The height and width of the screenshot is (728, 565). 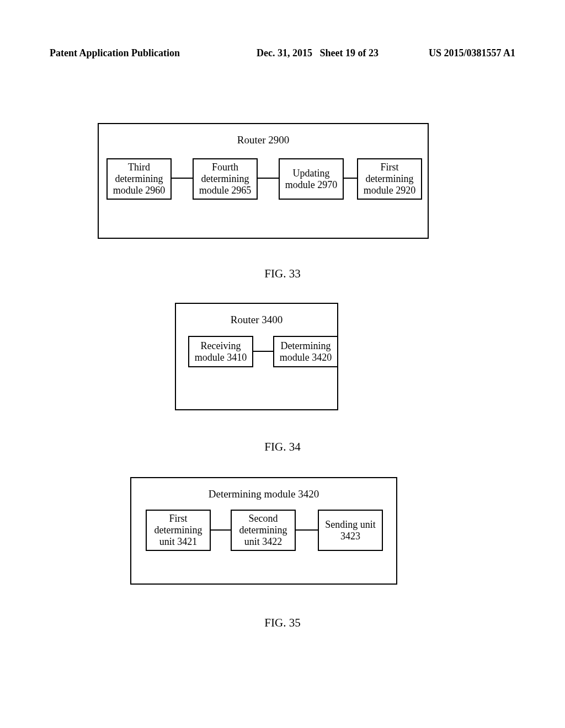 What do you see at coordinates (257, 356) in the screenshot?
I see `fig34-container: Router 3400 Receiving module 3410 Determ…` at bounding box center [257, 356].